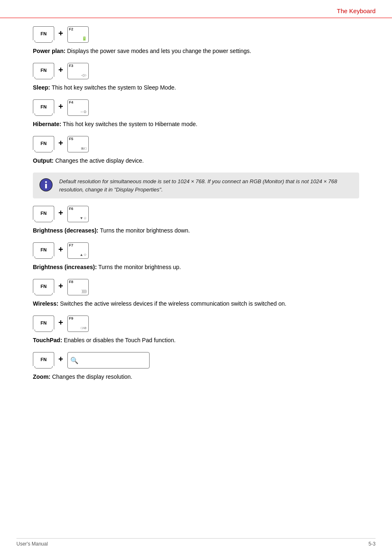 This screenshot has height=555, width=392. Describe the element at coordinates (196, 186) in the screenshot. I see `note-box: Default resolution for simultaneous mode…` at that location.